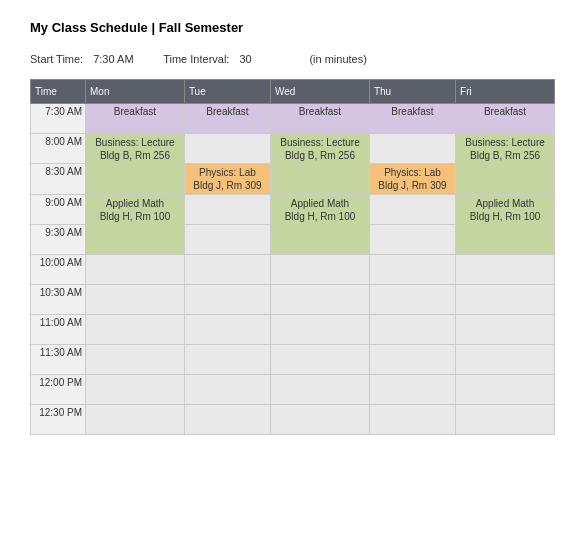 This screenshot has width=585, height=560. What do you see at coordinates (136, 119) in the screenshot?
I see `breakfast-mon: Breakfast` at bounding box center [136, 119].